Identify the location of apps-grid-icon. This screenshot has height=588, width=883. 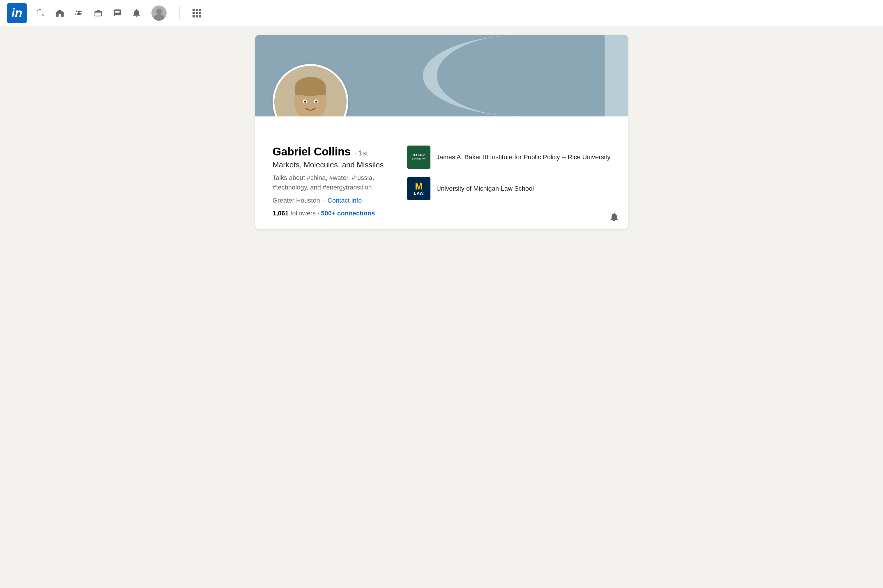
(197, 13).